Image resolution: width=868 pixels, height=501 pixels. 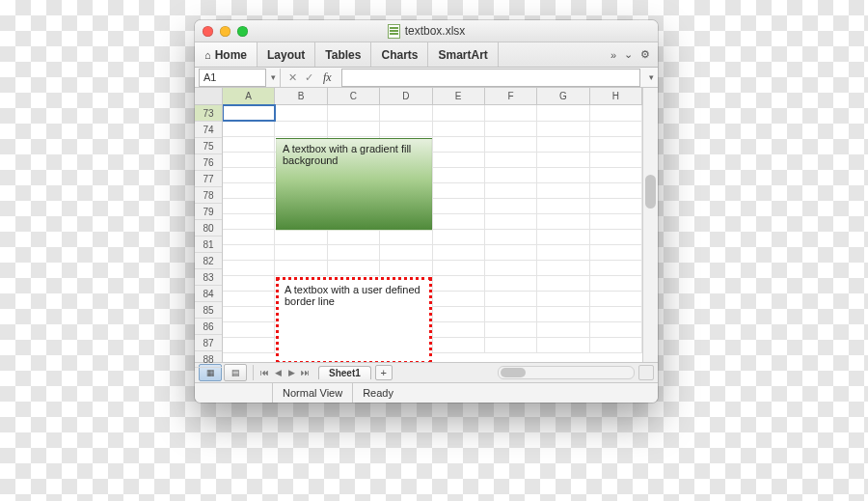 I want to click on sheet-nav-next-icon: ▶, so click(x=291, y=373).